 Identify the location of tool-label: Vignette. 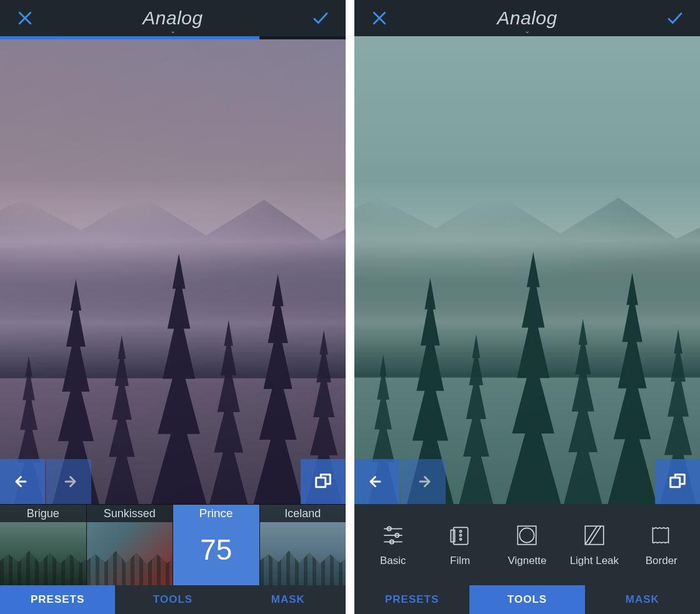
(527, 561).